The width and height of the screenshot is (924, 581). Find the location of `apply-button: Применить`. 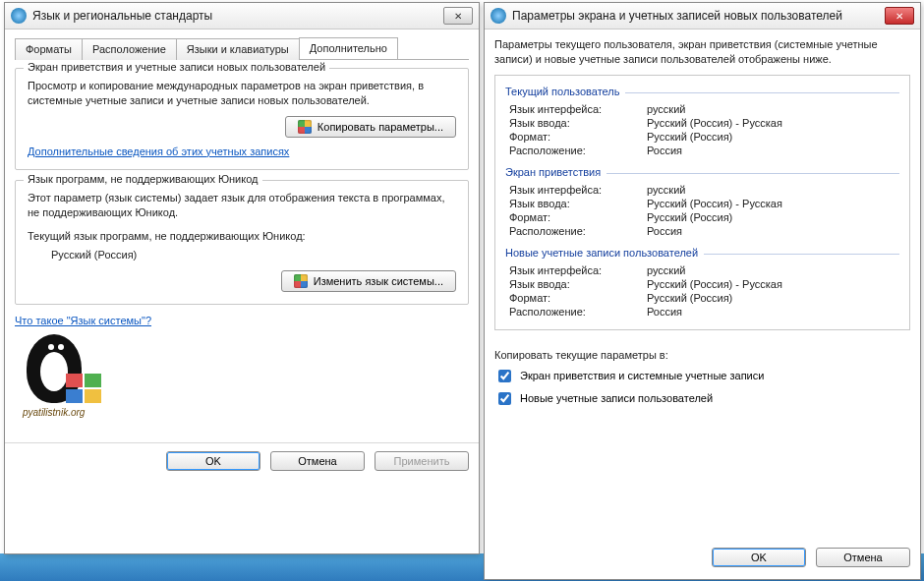

apply-button: Применить is located at coordinates (422, 461).